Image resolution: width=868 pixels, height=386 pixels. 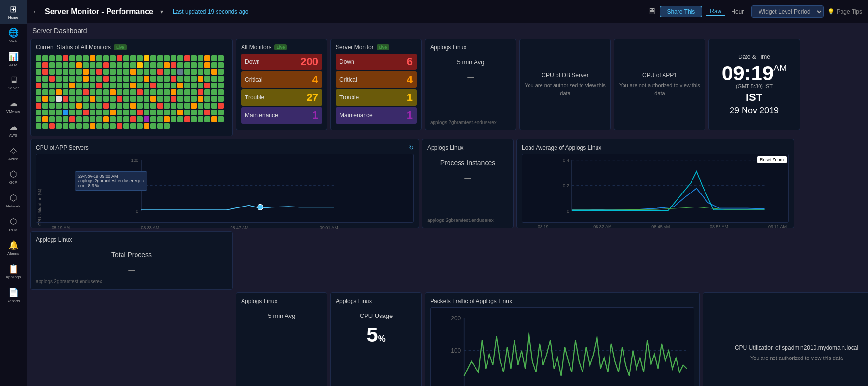 I want to click on widget-period-select: Widget Level Period, so click(x=787, y=12).